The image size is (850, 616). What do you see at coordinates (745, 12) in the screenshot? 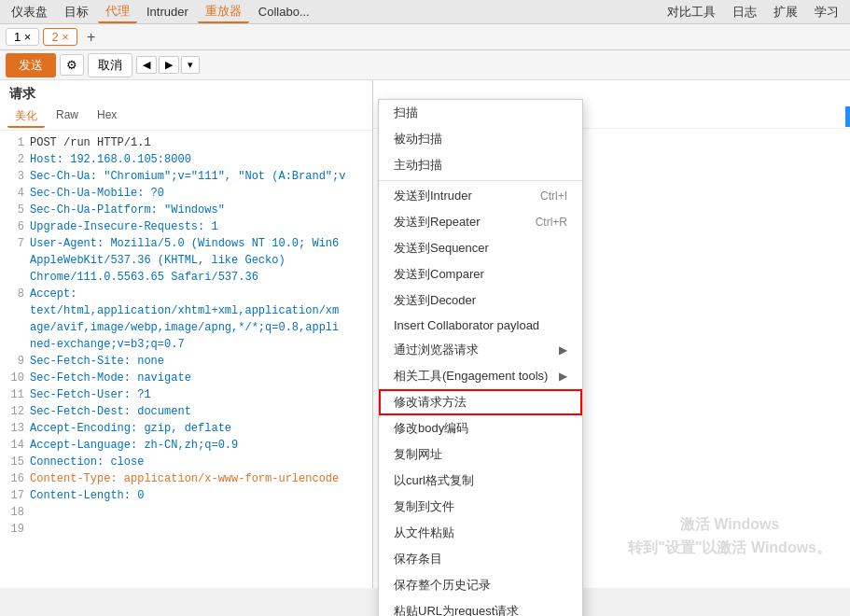
I see `menu-log: 日志` at bounding box center [745, 12].